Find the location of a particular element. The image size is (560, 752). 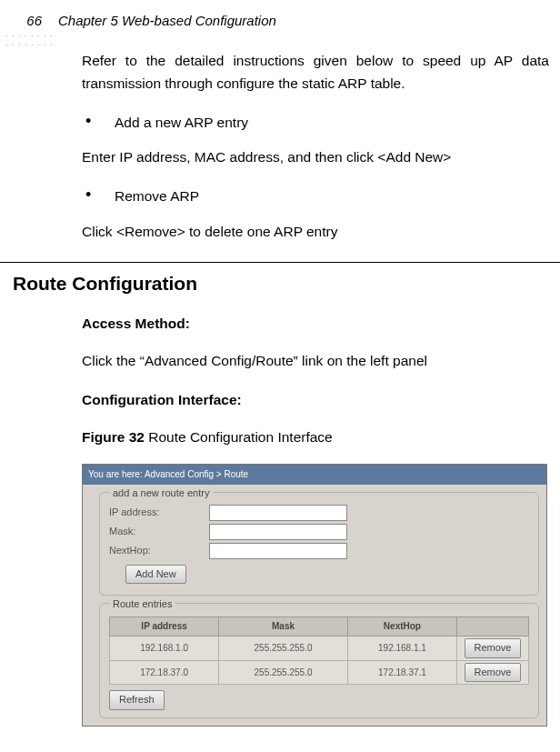

nexthop-label: NextHop: is located at coordinates (159, 551).